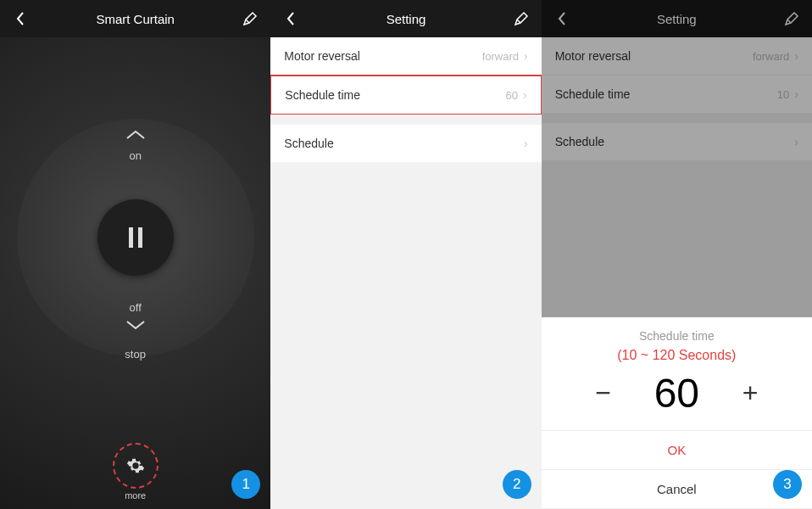 This screenshot has width=812, height=509. What do you see at coordinates (136, 495) in the screenshot?
I see `more-label: more` at bounding box center [136, 495].